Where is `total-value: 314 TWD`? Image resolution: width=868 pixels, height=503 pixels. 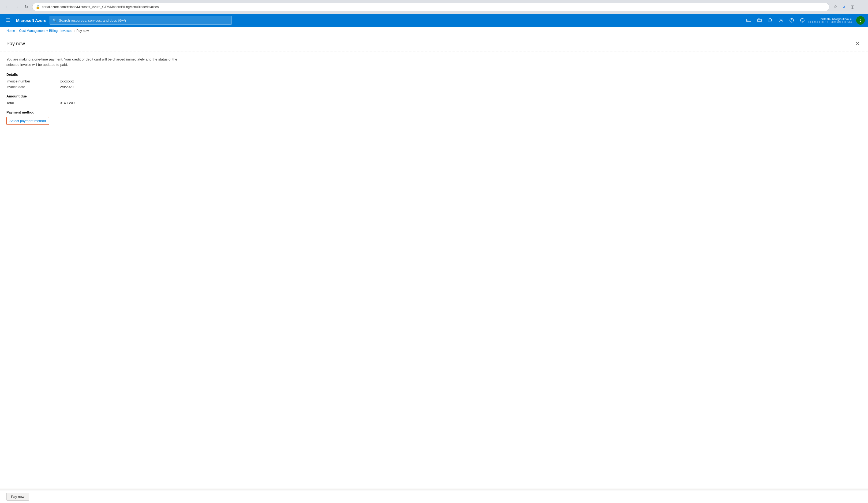
total-value: 314 TWD is located at coordinates (461, 103).